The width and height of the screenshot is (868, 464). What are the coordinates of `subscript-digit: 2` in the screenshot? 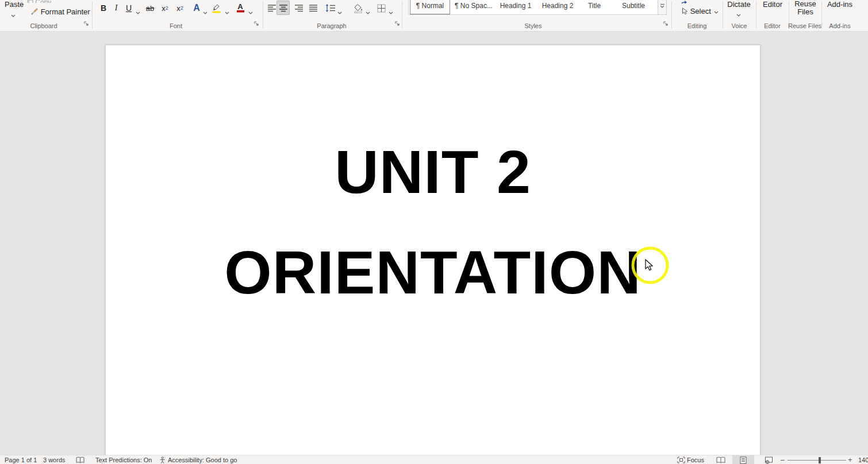 It's located at (167, 8).